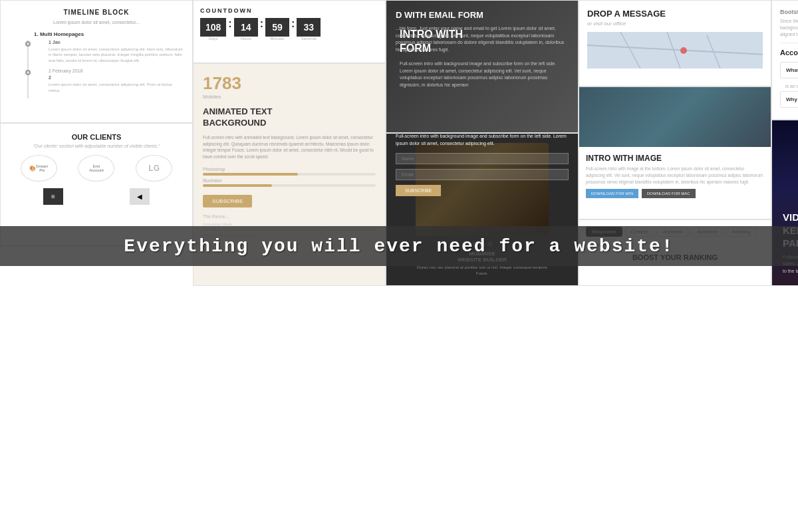 This screenshot has width=798, height=532. What do you see at coordinates (213, 27) in the screenshot?
I see `countdown-days-num: 108` at bounding box center [213, 27].